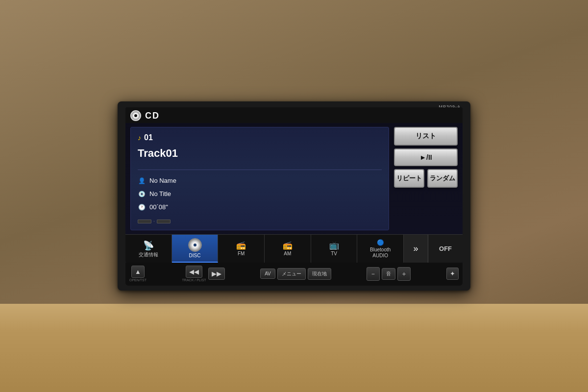 This screenshot has width=588, height=392. I want to click on source-bluetooth: 🔵 BluetoothAUDIO, so click(380, 249).